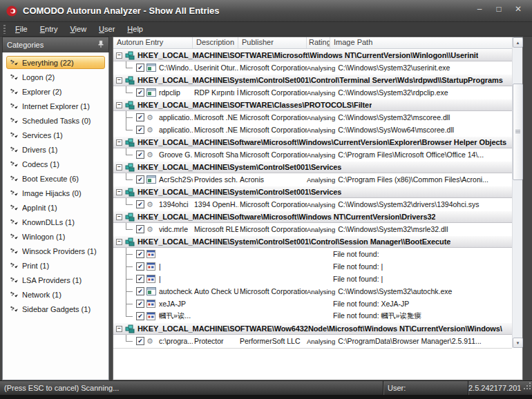 The width and height of the screenshot is (532, 399). I want to click on table-row: ✔ ⚙ File not found:, so click(312, 254).